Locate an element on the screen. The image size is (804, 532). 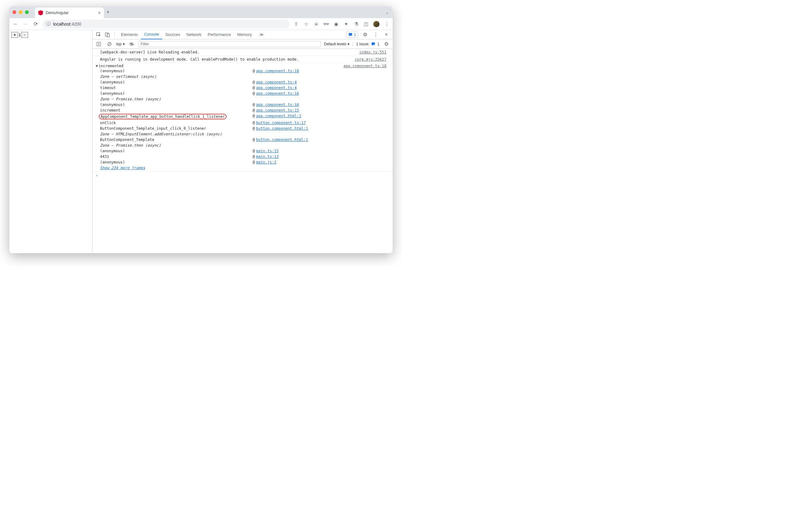
trace-header: ▼ incremented app.component.ts:18 is located at coordinates (243, 66).